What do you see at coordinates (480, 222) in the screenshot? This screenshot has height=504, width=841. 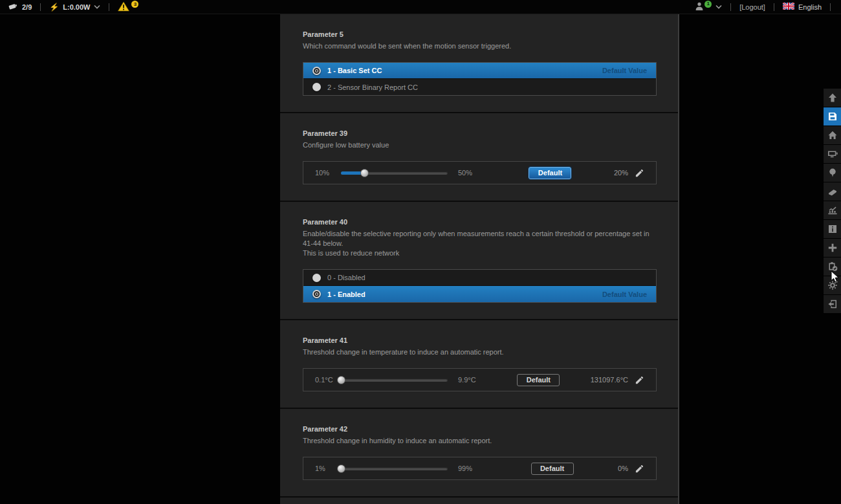 I see `parameter-title: Parameter 40` at bounding box center [480, 222].